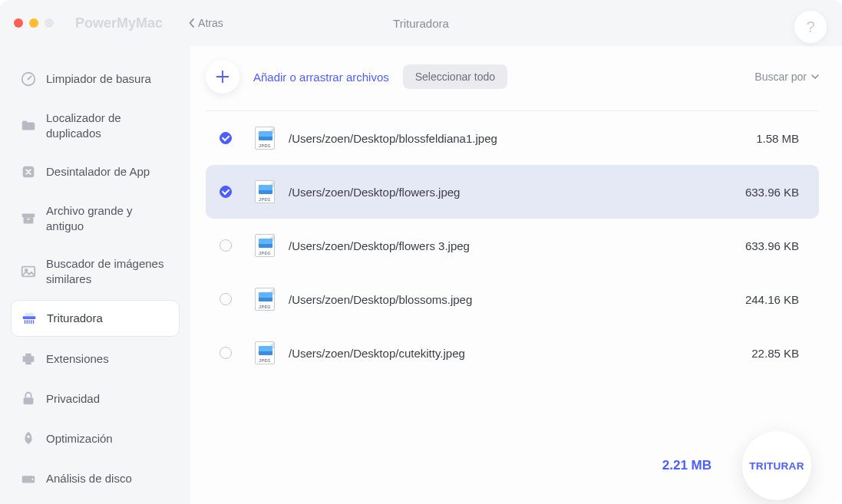 The width and height of the screenshot is (842, 504). I want to click on close-window-button, so click(18, 23).